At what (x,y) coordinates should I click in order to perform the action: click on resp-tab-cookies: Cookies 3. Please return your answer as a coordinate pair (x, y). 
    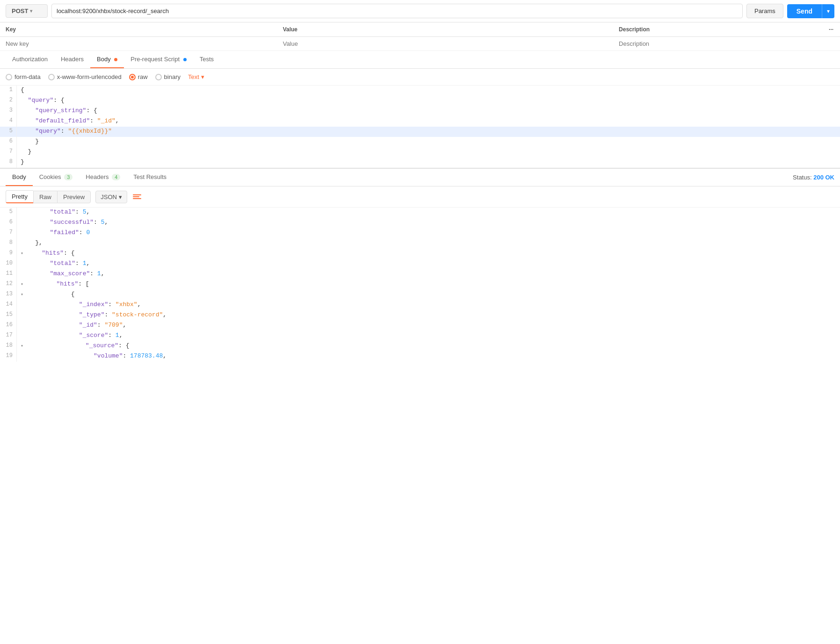
    Looking at the image, I should click on (56, 178).